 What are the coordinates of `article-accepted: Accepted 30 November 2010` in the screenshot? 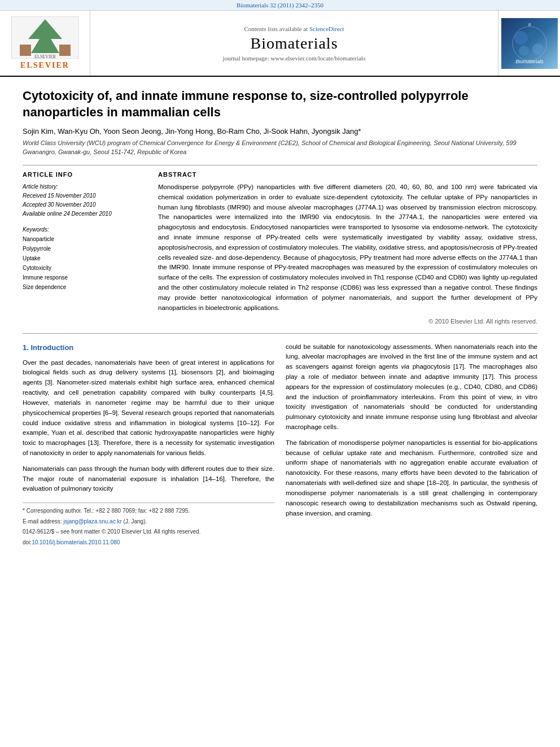 It's located at (85, 205).